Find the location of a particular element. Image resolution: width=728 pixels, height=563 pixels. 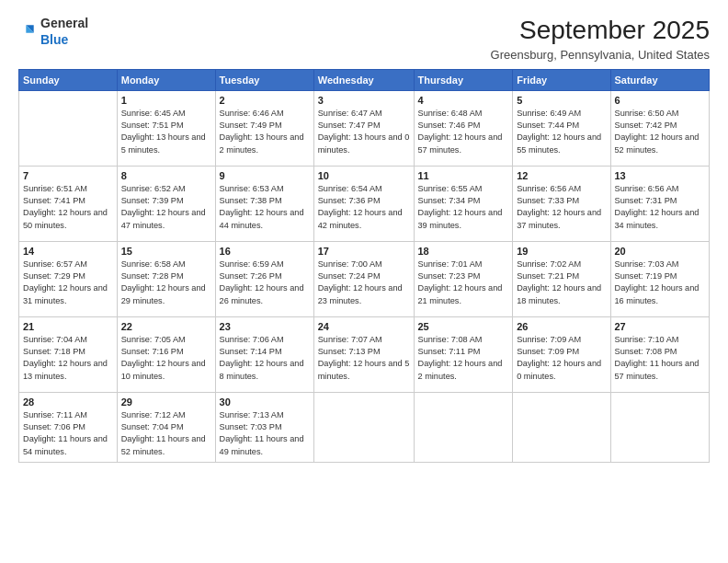

day-number: 9 is located at coordinates (265, 176).